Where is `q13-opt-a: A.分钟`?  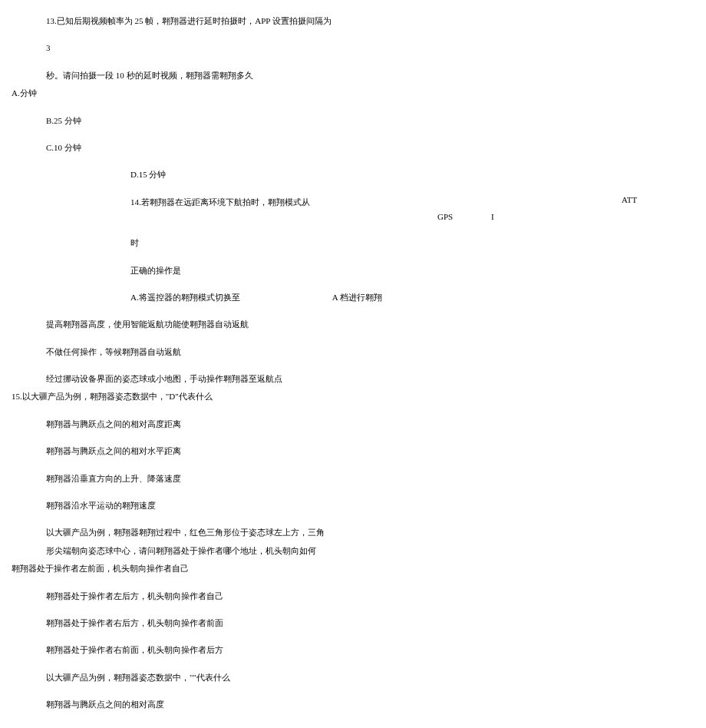
q13-opt-a: A.分钟 is located at coordinates (353, 94).